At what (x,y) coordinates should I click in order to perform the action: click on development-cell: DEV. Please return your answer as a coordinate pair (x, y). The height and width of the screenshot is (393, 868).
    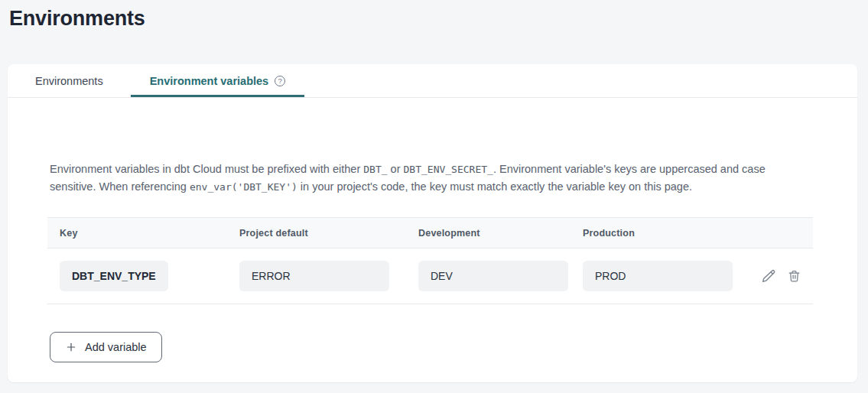
    Looking at the image, I should click on (500, 276).